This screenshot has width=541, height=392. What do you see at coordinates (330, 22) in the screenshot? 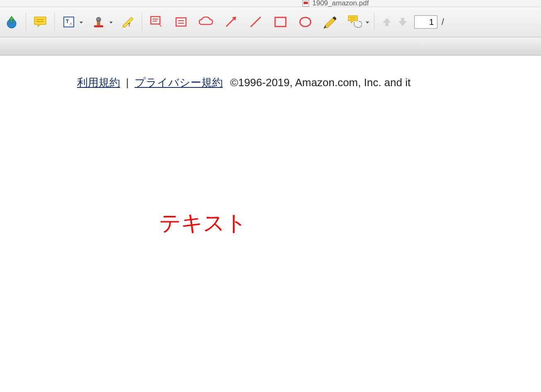
I see `pencil-button` at bounding box center [330, 22].